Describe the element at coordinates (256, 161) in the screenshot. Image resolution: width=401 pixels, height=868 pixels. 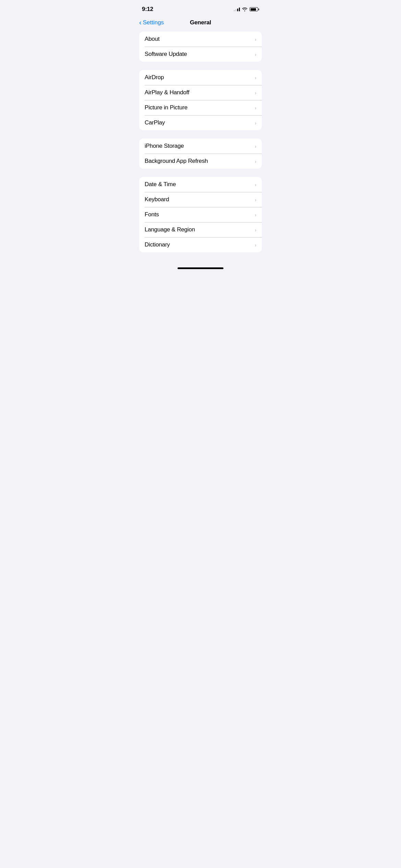
I see `background-app-refresh-chevron-icon: ›` at that location.